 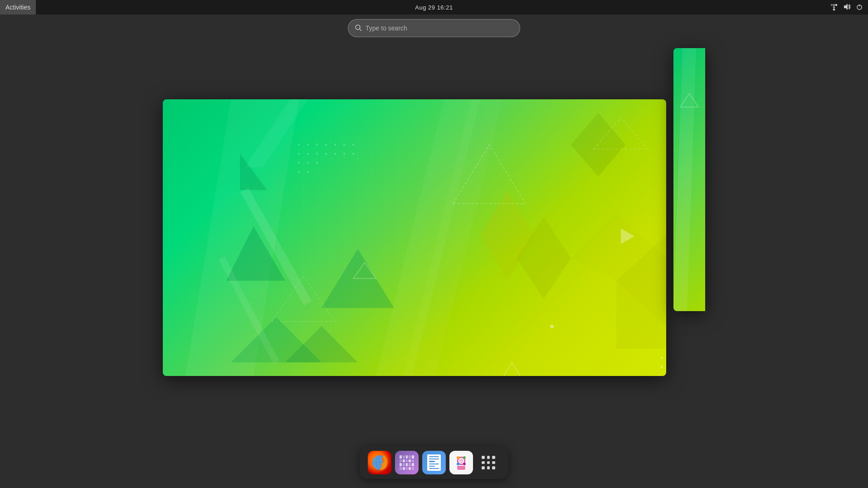 I want to click on dock-item-documents, so click(x=434, y=463).